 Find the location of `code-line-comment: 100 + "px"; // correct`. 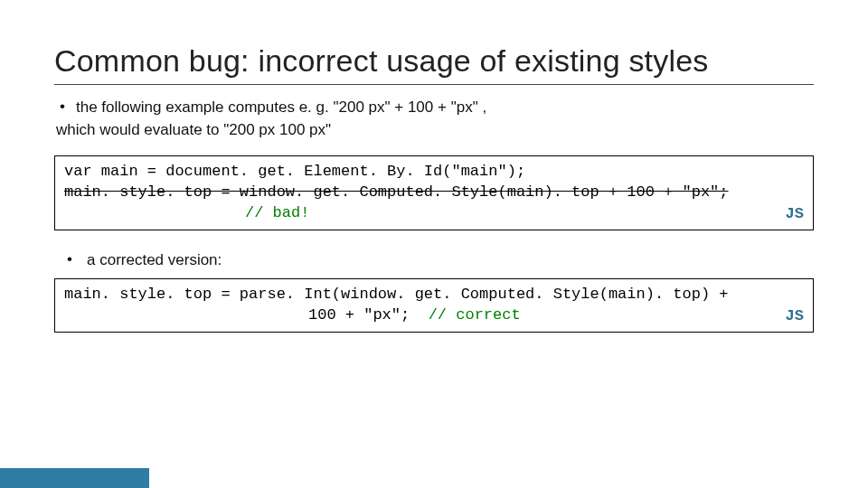

code-line-comment: 100 + "px"; // correct is located at coordinates (434, 316).